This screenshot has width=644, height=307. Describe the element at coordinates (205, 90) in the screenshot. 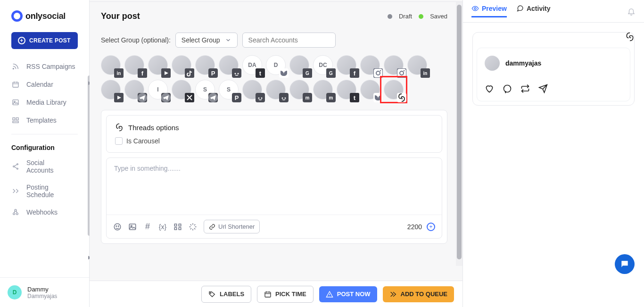

I see `account-avatar: S` at that location.